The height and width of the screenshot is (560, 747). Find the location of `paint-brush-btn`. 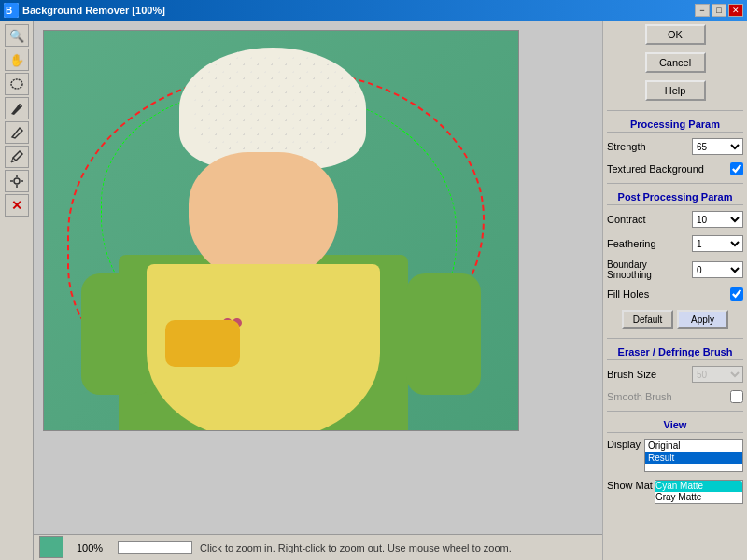

paint-brush-btn is located at coordinates (17, 133).